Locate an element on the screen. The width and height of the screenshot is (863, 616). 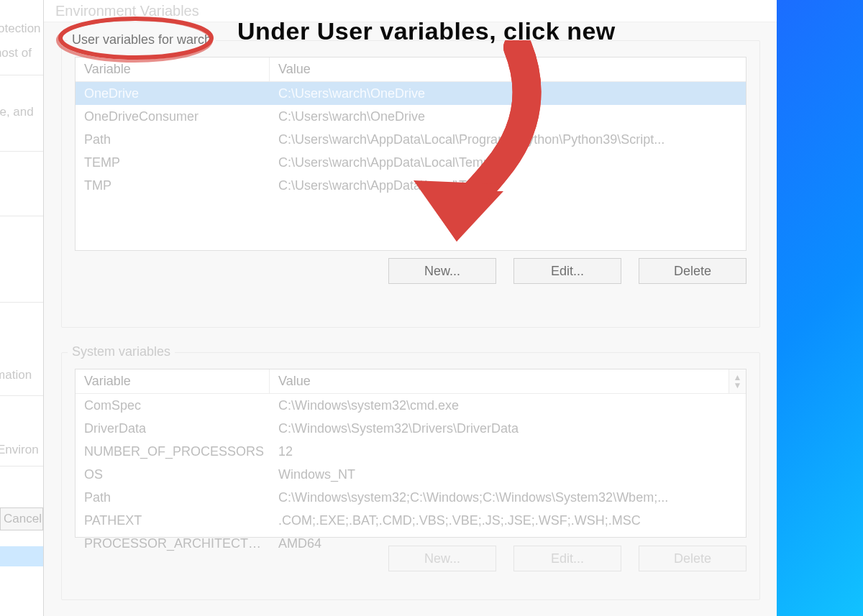
table-row: DriverDataC:\Windows\System32\Drivers\Dr… is located at coordinates (411, 428).